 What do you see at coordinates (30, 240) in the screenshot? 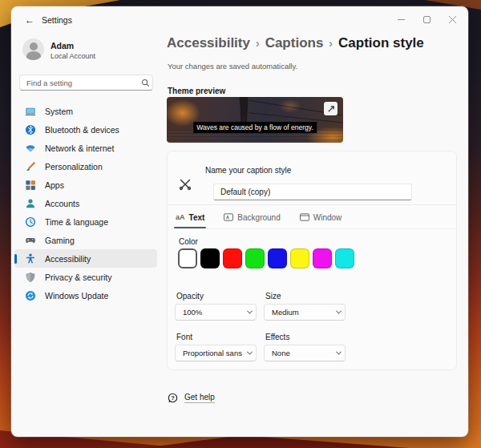
I see `gaming-icon` at bounding box center [30, 240].